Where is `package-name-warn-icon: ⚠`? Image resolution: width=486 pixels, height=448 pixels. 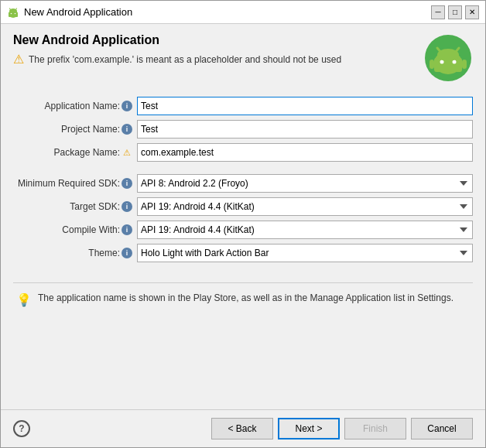
package-name-warn-icon: ⚠ is located at coordinates (127, 152).